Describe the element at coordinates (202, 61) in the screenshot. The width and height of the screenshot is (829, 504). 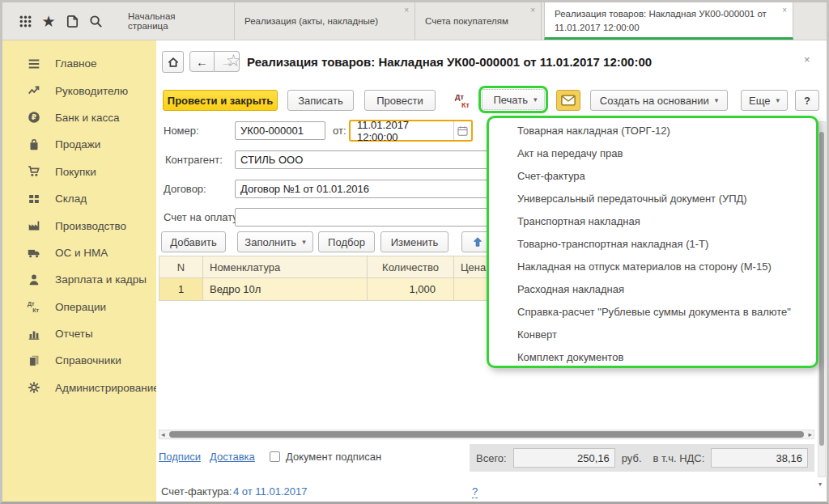
I see `back-button: ←` at that location.